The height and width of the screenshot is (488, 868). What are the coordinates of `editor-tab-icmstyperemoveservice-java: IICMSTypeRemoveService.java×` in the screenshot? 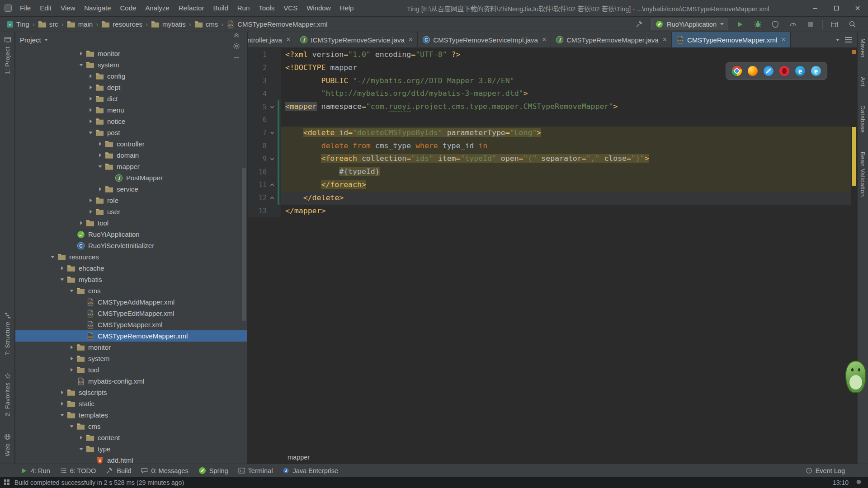 It's located at (356, 40).